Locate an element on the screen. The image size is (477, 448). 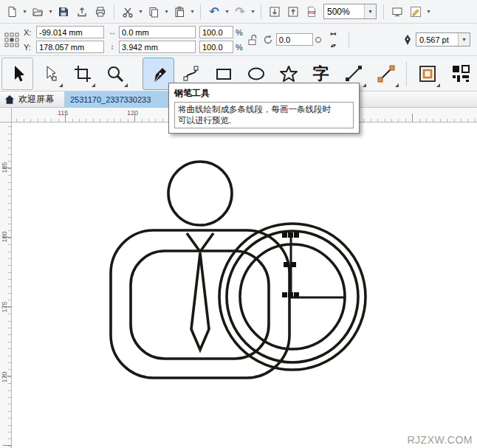
paste-icon is located at coordinates (179, 12).